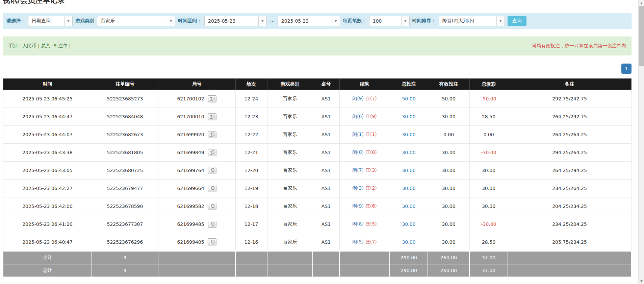 The image size is (644, 284). I want to click on cell-round: 621699485, so click(197, 224).